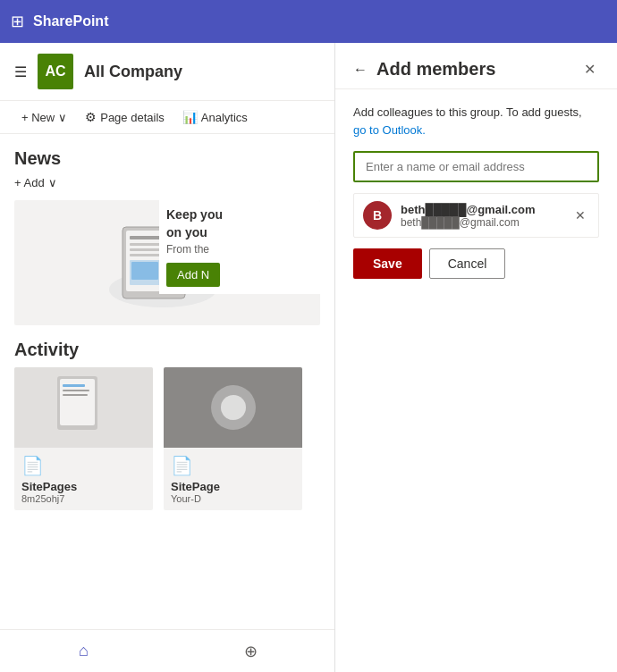  I want to click on activity-section-title: Activity, so click(167, 350).